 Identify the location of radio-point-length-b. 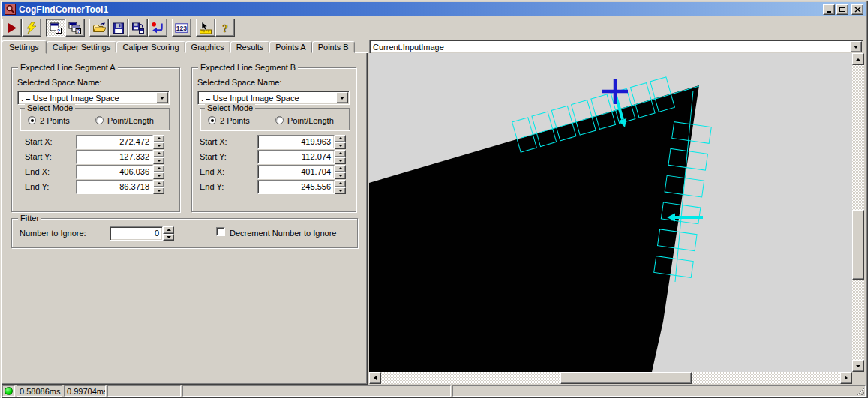
(279, 120).